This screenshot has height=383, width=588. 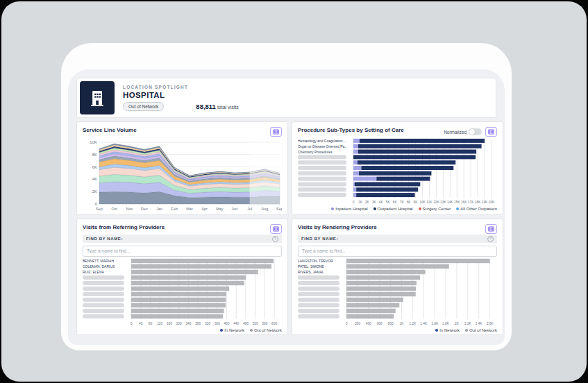 I want to click on svg-text: 16K, so click(x=464, y=203).